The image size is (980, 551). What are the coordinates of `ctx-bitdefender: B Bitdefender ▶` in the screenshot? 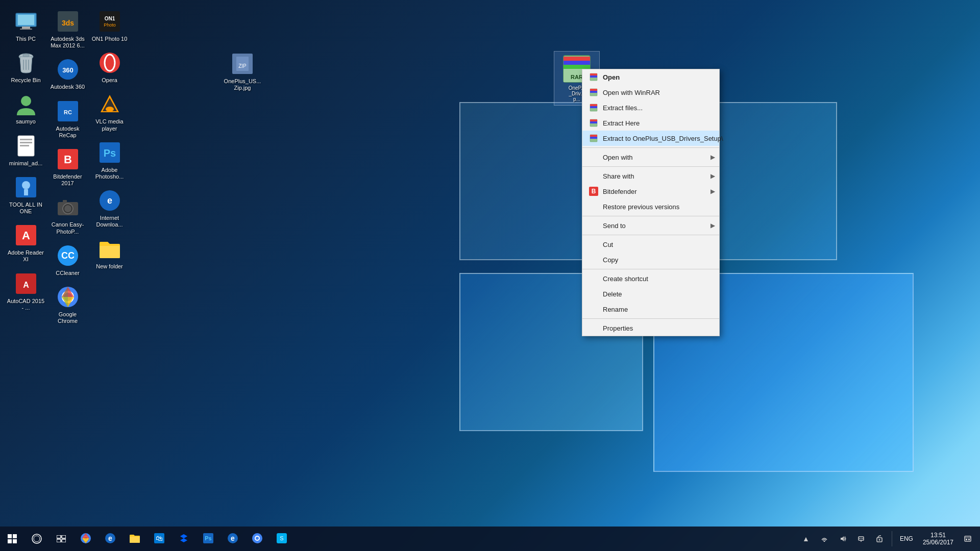 It's located at (651, 191).